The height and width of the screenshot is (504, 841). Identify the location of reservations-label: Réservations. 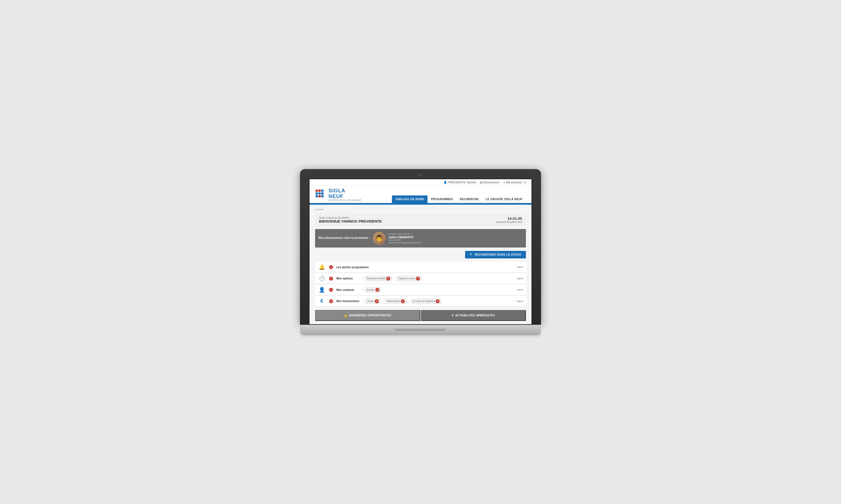
(394, 301).